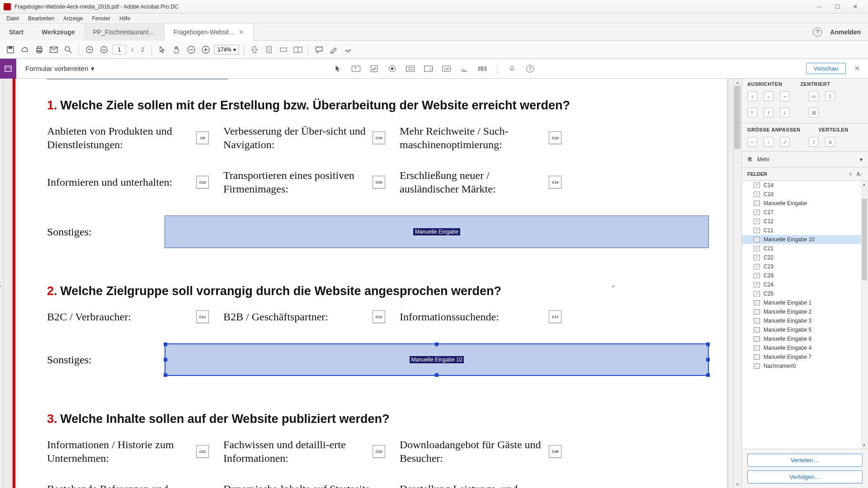 Image resolution: width=868 pixels, height=488 pixels. What do you see at coordinates (41, 19) in the screenshot?
I see `menu-bearbeiten: Bearbeiten` at bounding box center [41, 19].